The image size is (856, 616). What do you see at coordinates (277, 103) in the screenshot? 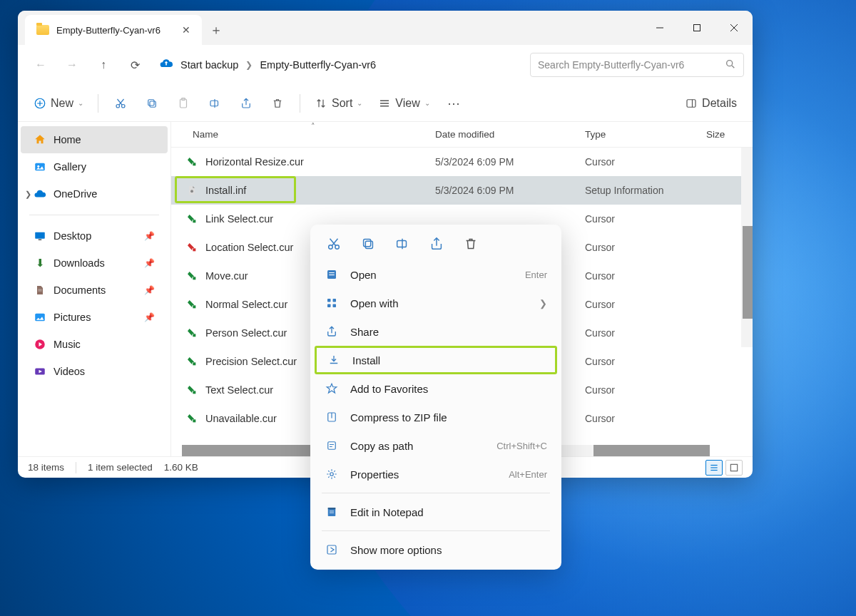
I see `delete-button` at bounding box center [277, 103].